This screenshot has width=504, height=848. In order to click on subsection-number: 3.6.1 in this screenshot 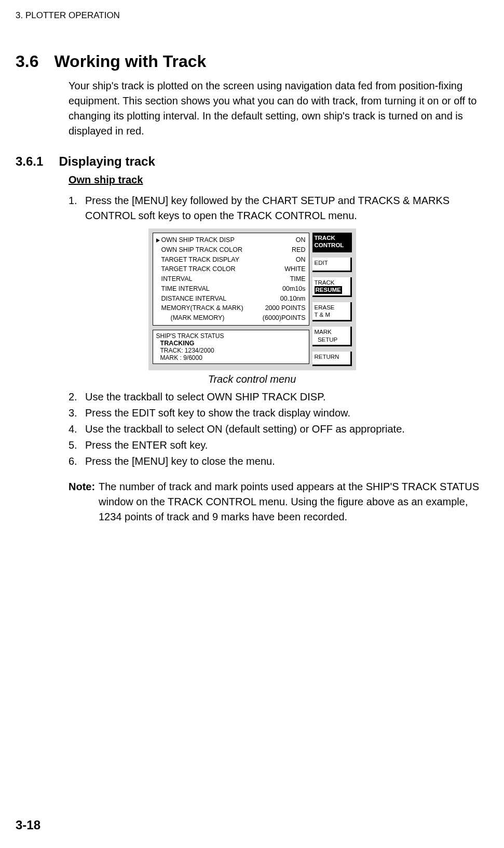, I will do `click(29, 161)`.